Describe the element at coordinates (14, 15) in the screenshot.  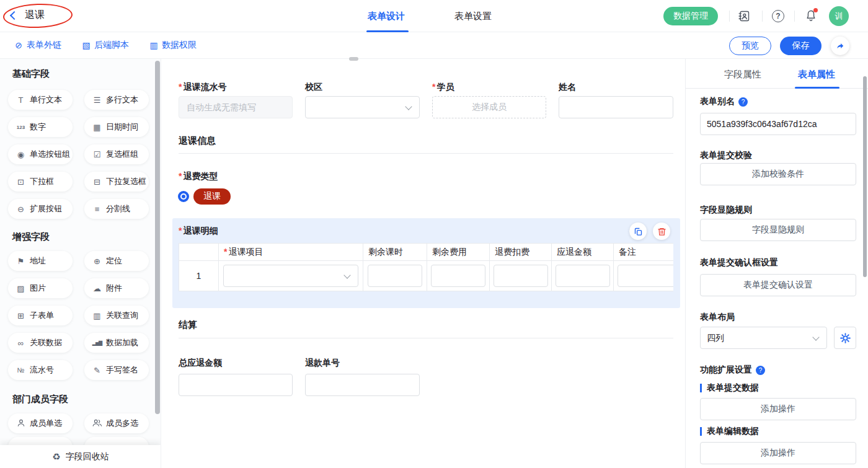
I see `back-chevron-icon` at that location.